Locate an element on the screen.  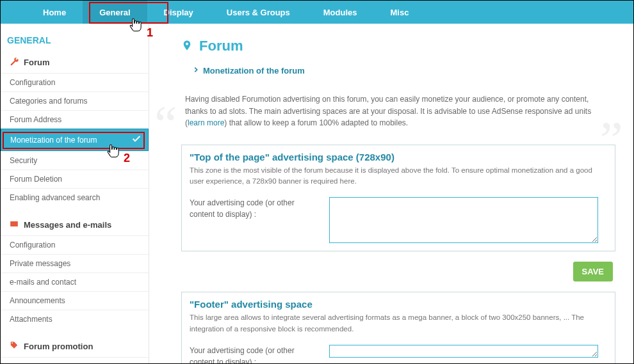
nav-home: Home is located at coordinates (54, 12).